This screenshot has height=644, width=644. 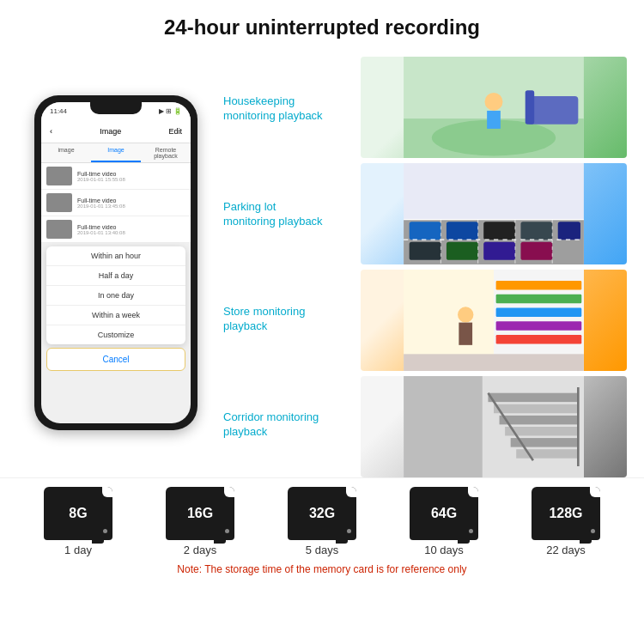 I want to click on label-3: Store monitoringplayback, so click(x=288, y=319).